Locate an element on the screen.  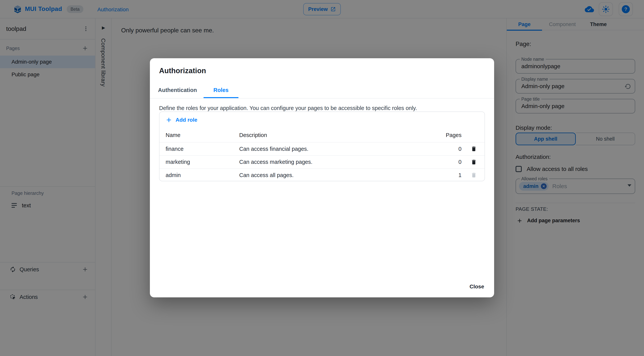
role-description: Can access financial pages. is located at coordinates (334, 149).